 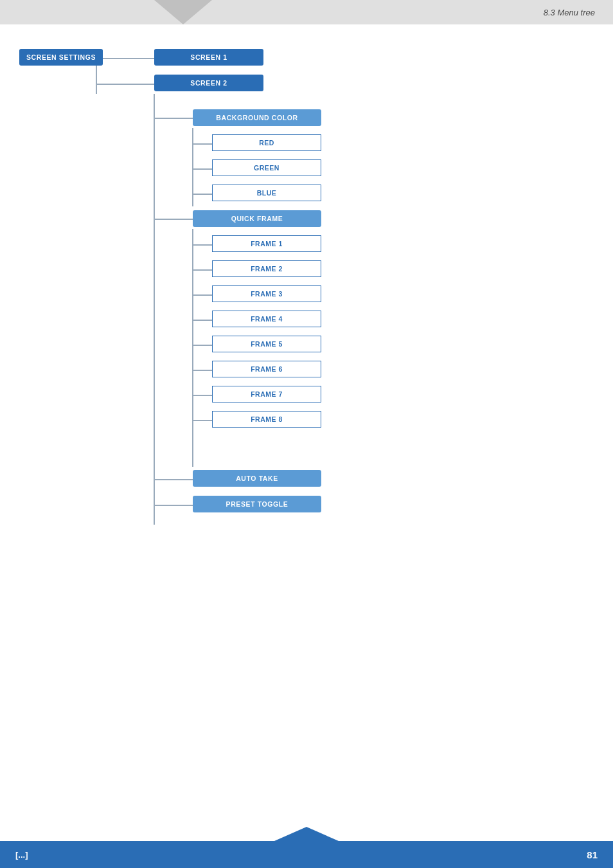 What do you see at coordinates (267, 269) in the screenshot?
I see `frame2-box: FRAME 2` at bounding box center [267, 269].